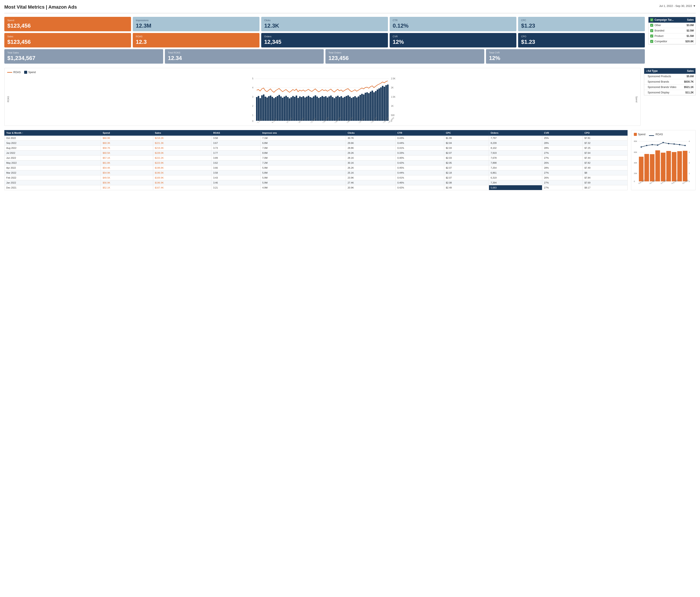 The width and height of the screenshot is (700, 597). I want to click on col-sales: Sales, so click(182, 133).